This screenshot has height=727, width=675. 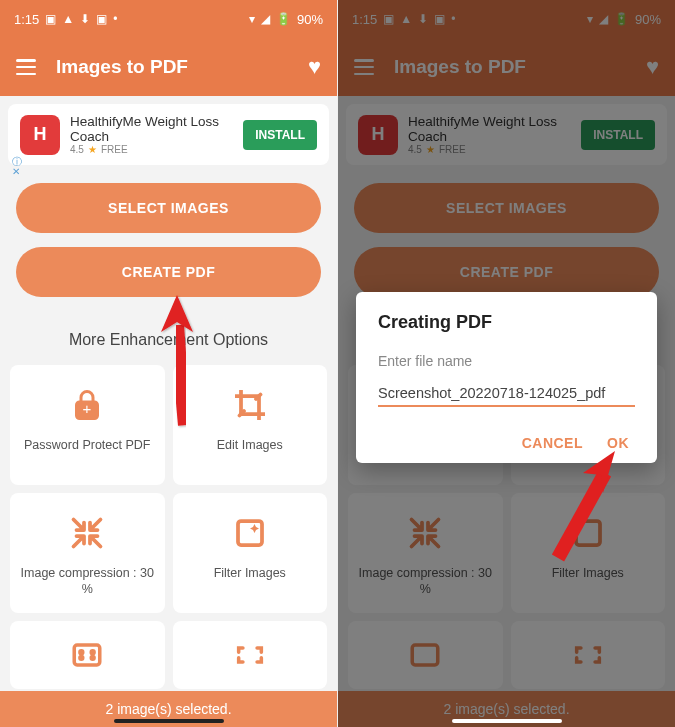 I want to click on ok-button: OK, so click(x=618, y=443).